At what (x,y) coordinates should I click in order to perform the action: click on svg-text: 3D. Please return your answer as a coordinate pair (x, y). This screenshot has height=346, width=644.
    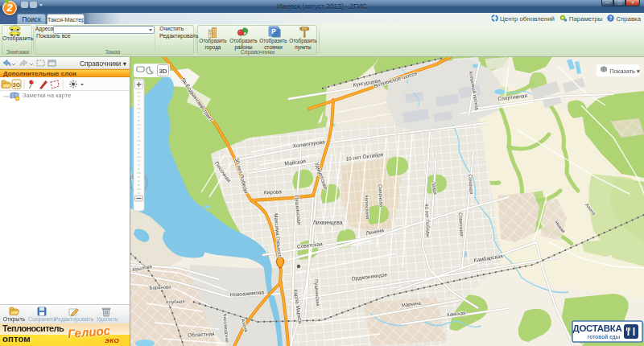
    Looking at the image, I should click on (163, 71).